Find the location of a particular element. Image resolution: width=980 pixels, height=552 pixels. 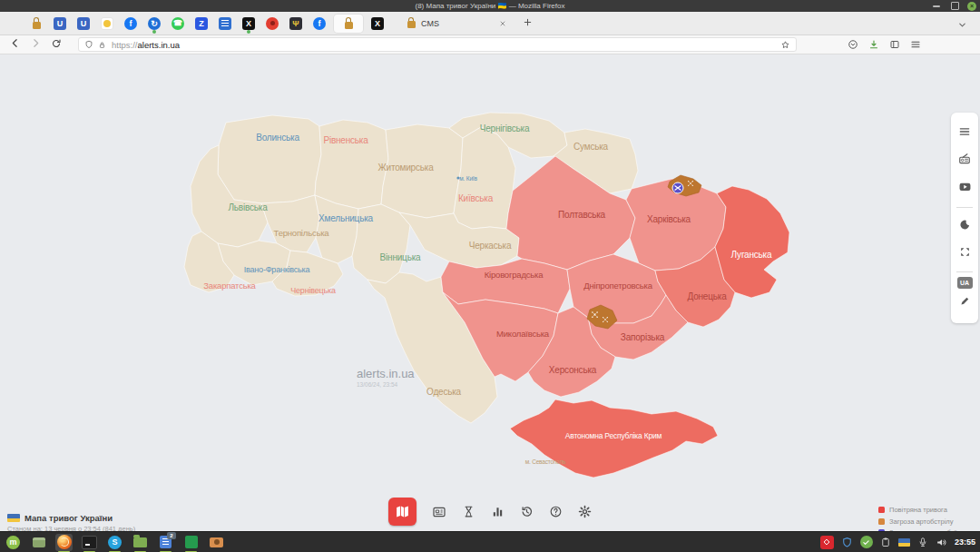

region-label-kharkivska: Харківська is located at coordinates (670, 220).